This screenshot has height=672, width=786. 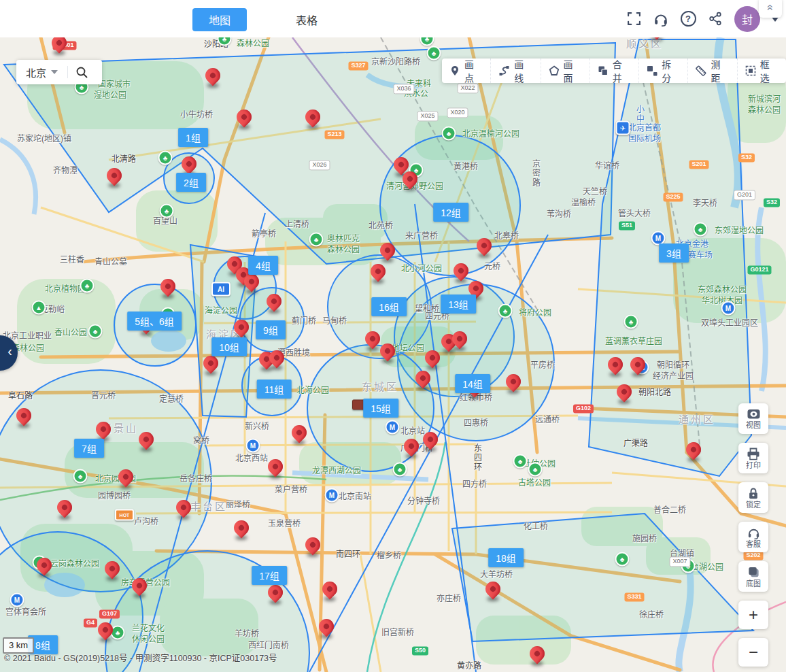 I want to click on group-label-5组、6组: 5组、6组, so click(x=154, y=321).